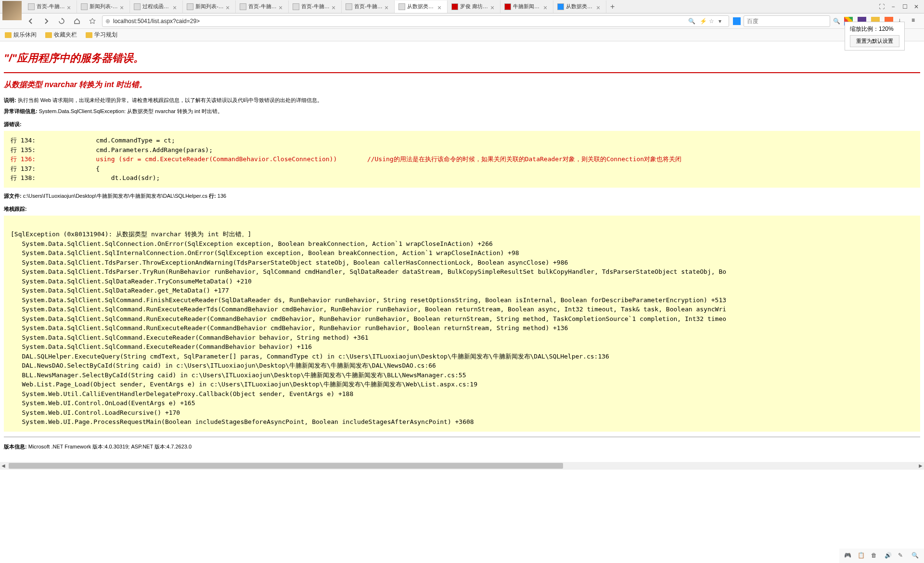  Describe the element at coordinates (61, 35) in the screenshot. I see `bookmark-item: 收藏夹栏` at that location.